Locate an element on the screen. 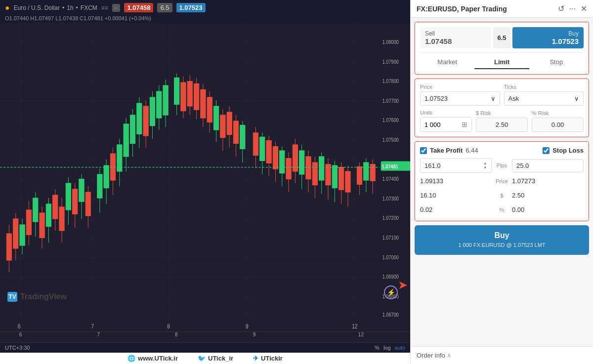 The height and width of the screenshot is (364, 593). chart-header: ● Euro / U.S. Dollar • 1h • FXCM ≡≡ ≈ 1.… is located at coordinates (205, 8).